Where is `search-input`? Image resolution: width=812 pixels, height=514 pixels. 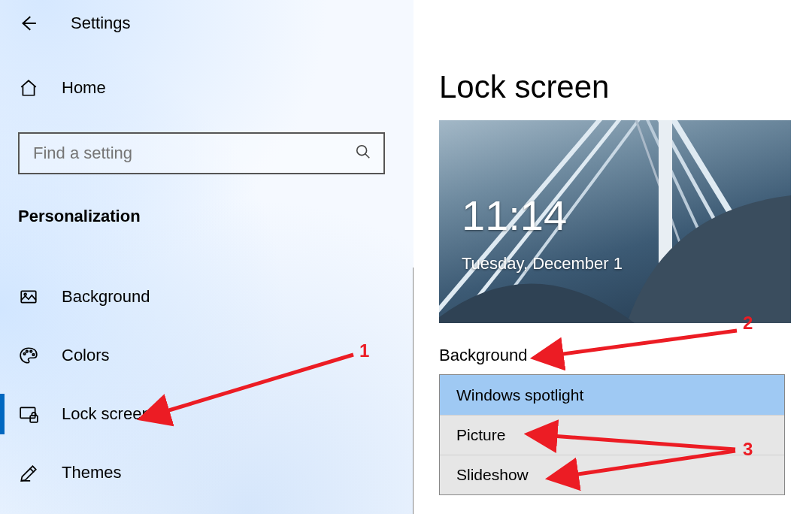
search-input is located at coordinates (193, 153).